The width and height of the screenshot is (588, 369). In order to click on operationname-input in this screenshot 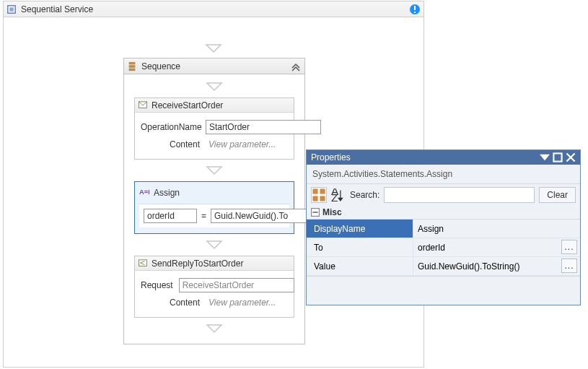, I will do `click(263, 127)`.